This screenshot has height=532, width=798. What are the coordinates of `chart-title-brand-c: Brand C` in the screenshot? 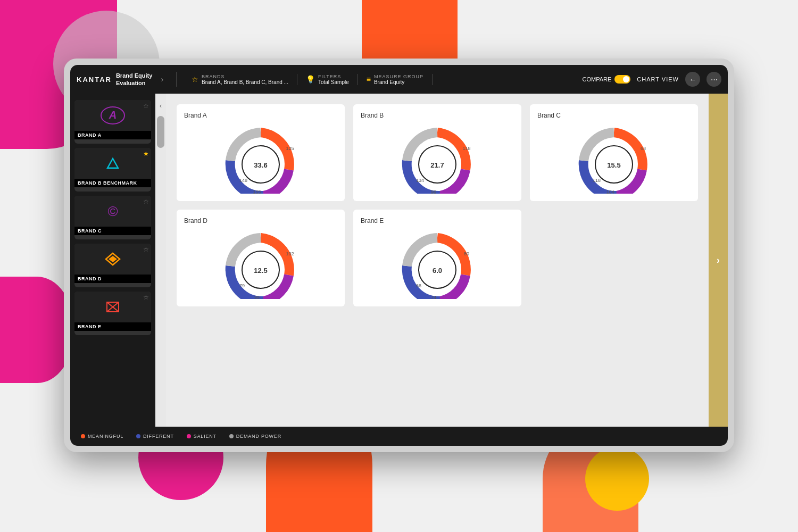 It's located at (549, 115).